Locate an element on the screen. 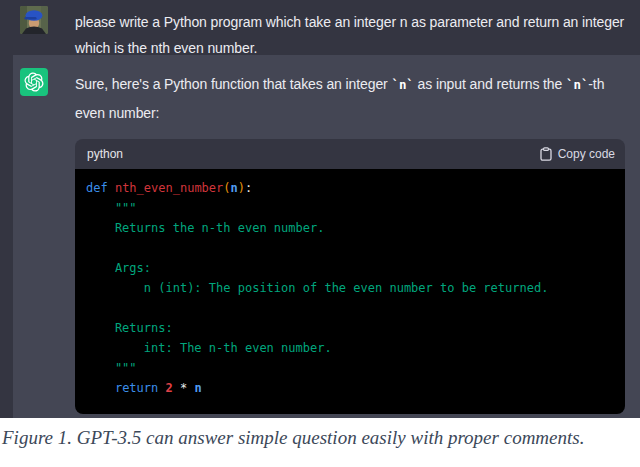 The image size is (640, 467). openai-logo-icon is located at coordinates (34, 82).